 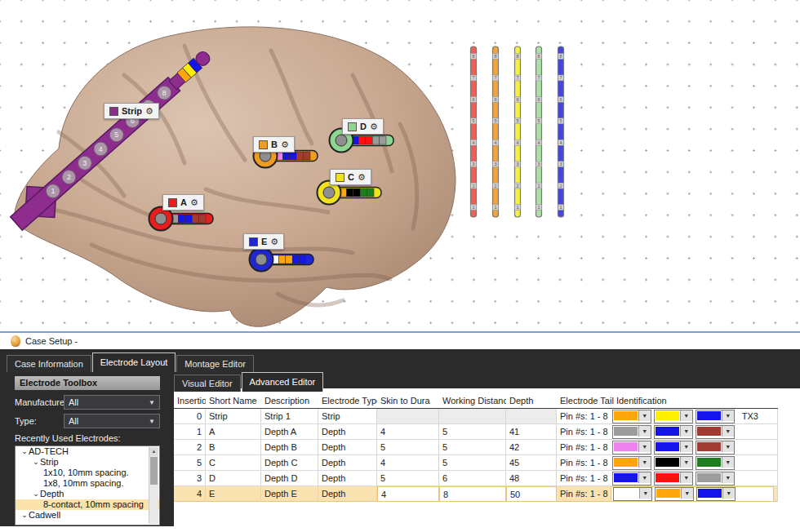 I want to click on tree-item-1x8-10mm-spacing-: 1x8, 10mm spacing., so click(x=87, y=483).